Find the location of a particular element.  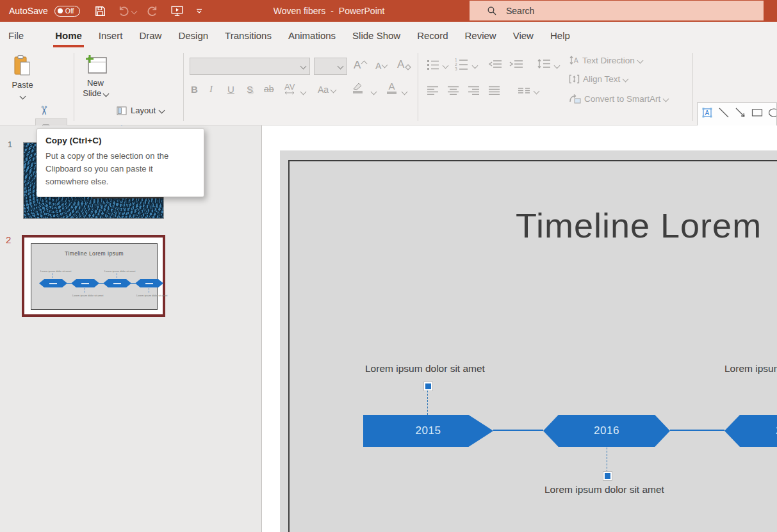

undo-dropdown-icon is located at coordinates (134, 11).